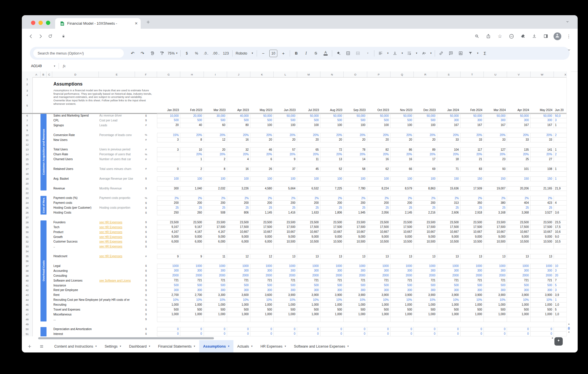 This screenshot has height=374, width=588. I want to click on column-header-T: T, so click(472, 74).